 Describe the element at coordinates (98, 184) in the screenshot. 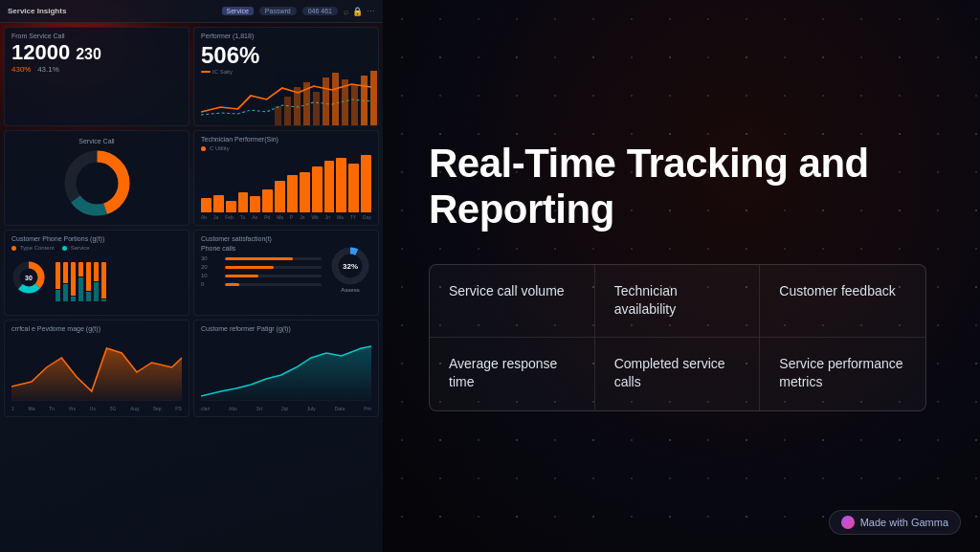

I see `donut-chart` at that location.